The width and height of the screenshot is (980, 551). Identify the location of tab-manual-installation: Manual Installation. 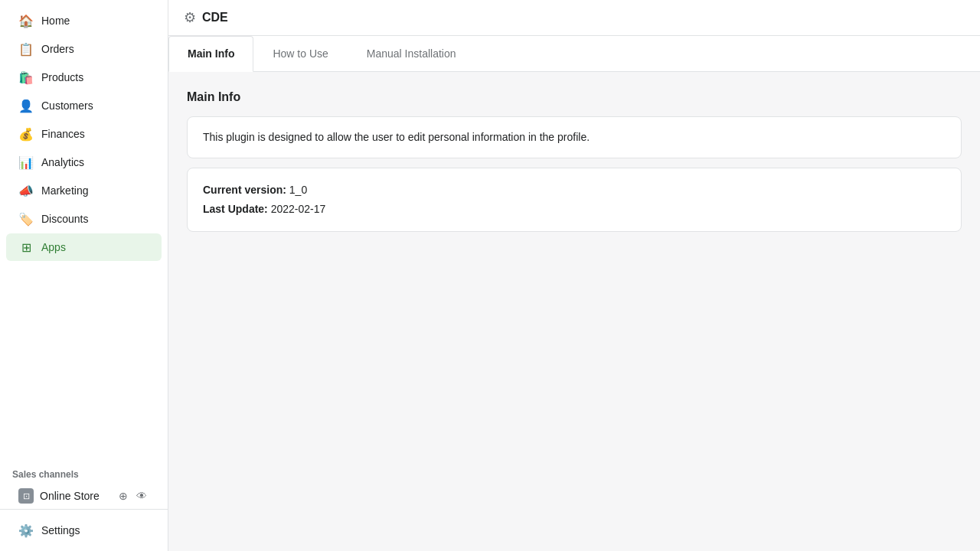
(412, 54).